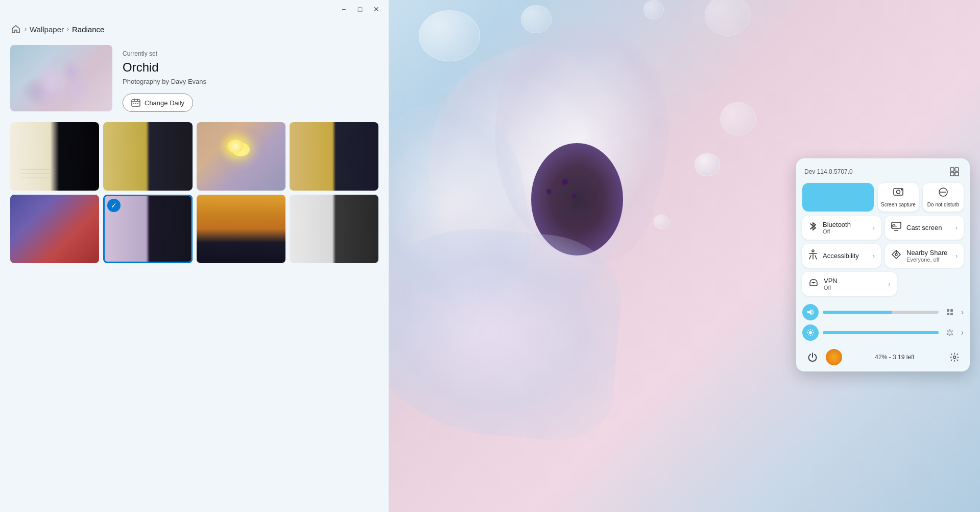  What do you see at coordinates (830, 288) in the screenshot?
I see `vpn-status: Off` at bounding box center [830, 288].